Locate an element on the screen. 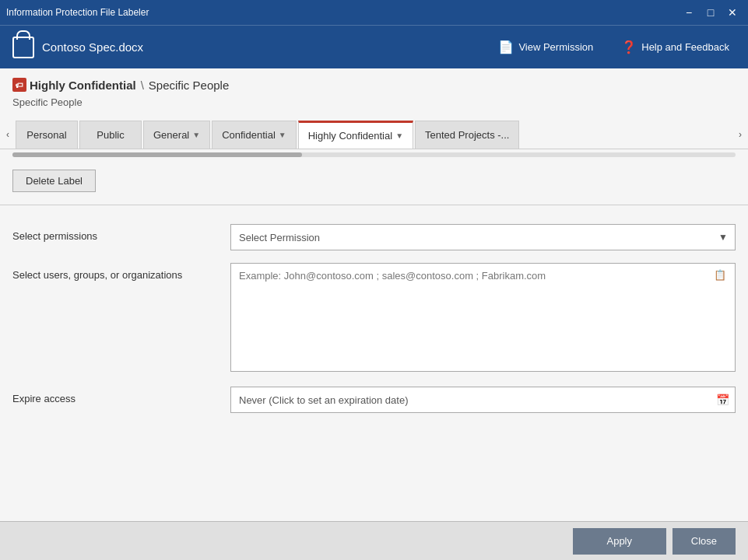 The height and width of the screenshot is (560, 748). calendar-icon: 📅 is located at coordinates (722, 400).